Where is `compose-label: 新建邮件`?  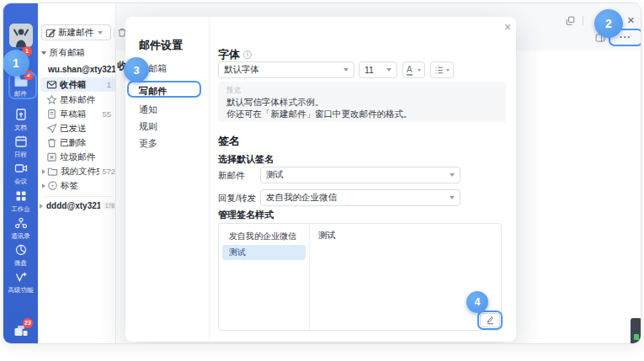 compose-label: 新建邮件 is located at coordinates (76, 33).